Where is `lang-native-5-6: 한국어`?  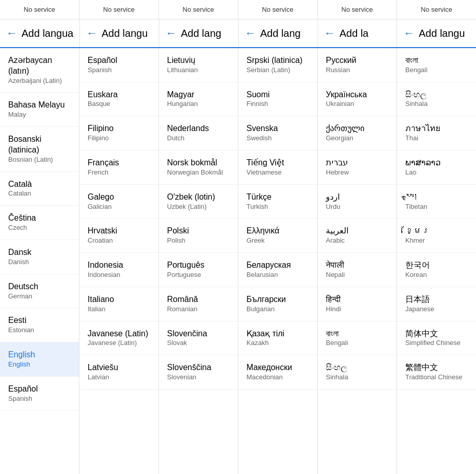 lang-native-5-6: 한국어 is located at coordinates (437, 265).